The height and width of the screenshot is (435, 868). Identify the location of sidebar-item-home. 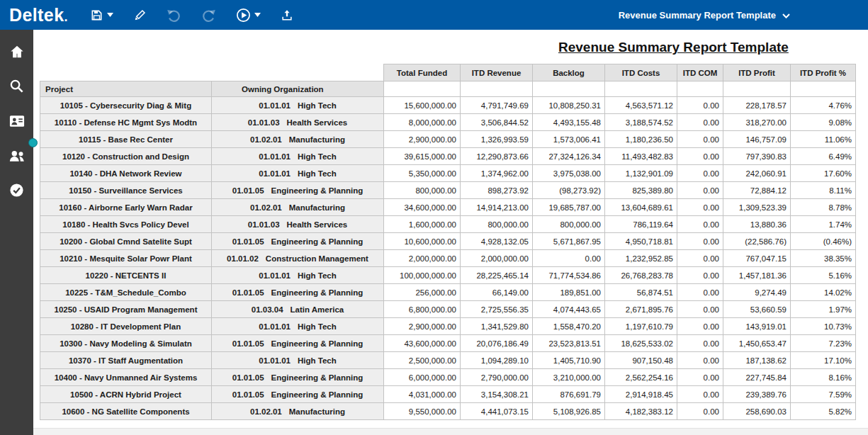
(17, 52).